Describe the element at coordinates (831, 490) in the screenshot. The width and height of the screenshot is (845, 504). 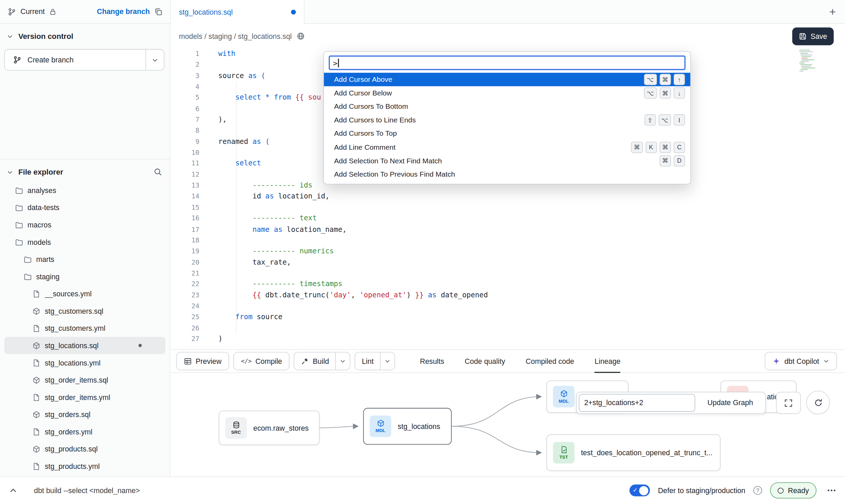
I see `overflow-menu-icon` at that location.